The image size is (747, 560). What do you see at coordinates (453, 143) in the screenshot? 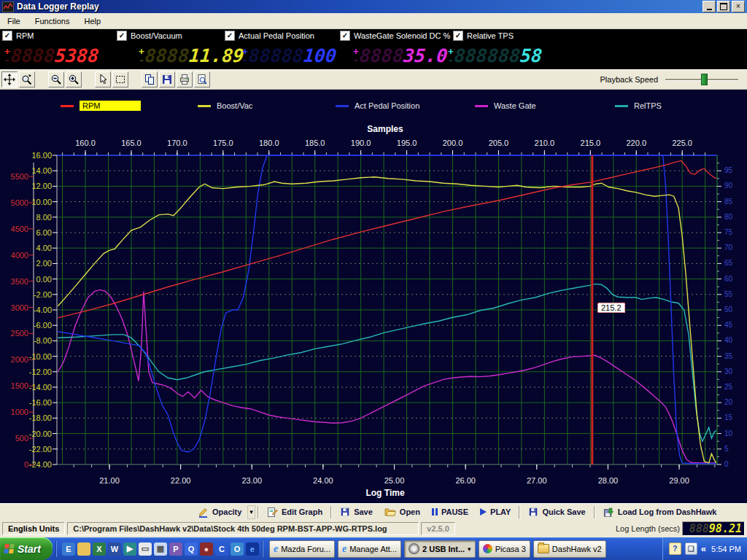
I see `svg-text: 200.0` at bounding box center [453, 143].